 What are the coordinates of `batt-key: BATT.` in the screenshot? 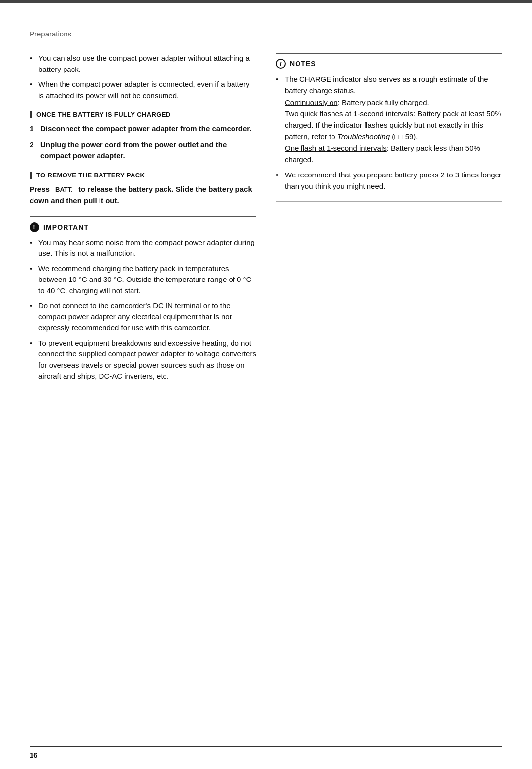 It's located at (64, 190).